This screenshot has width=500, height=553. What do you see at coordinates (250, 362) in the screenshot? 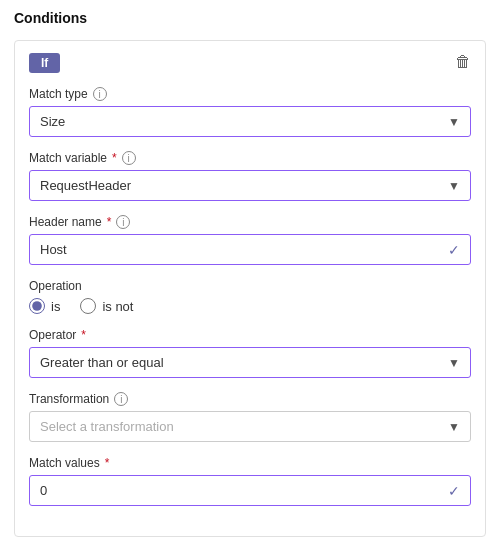
I see `operator-select: Greater than or equal Equal Less than Gr…` at bounding box center [250, 362].